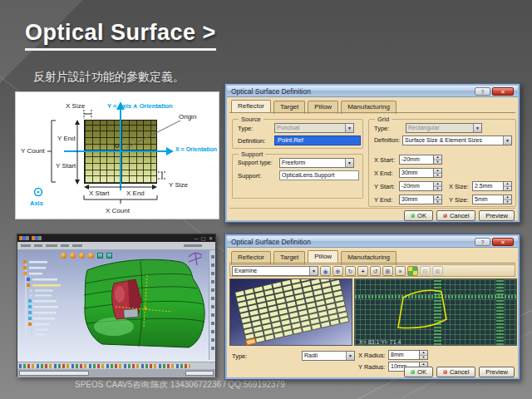  What do you see at coordinates (291, 313) in the screenshot?
I see `pillow-mesh-viewport` at bounding box center [291, 313].